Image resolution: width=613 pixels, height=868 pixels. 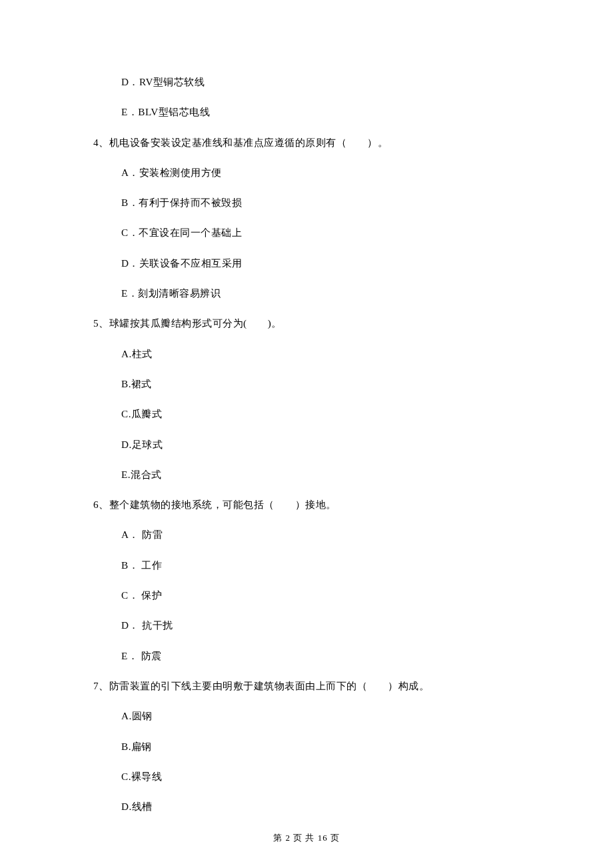 I want to click on prev-option-d: D．RV型铜芯软线, so click(x=306, y=83).